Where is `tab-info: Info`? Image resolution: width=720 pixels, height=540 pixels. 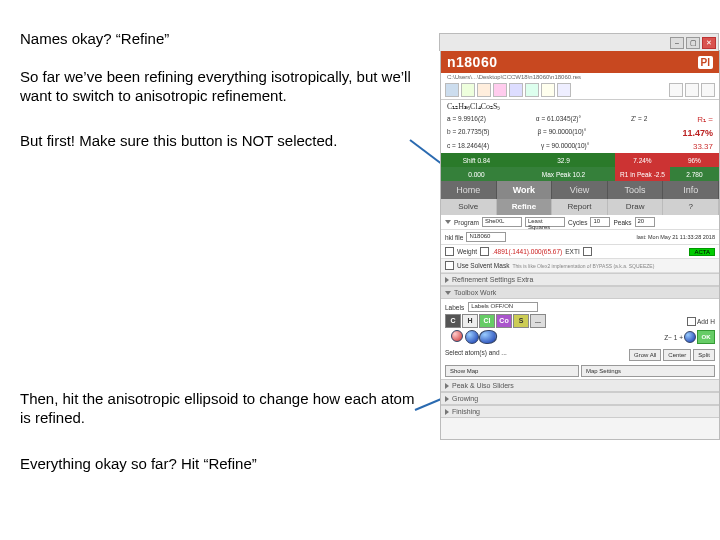
tab-info: Info is located at coordinates (691, 190).